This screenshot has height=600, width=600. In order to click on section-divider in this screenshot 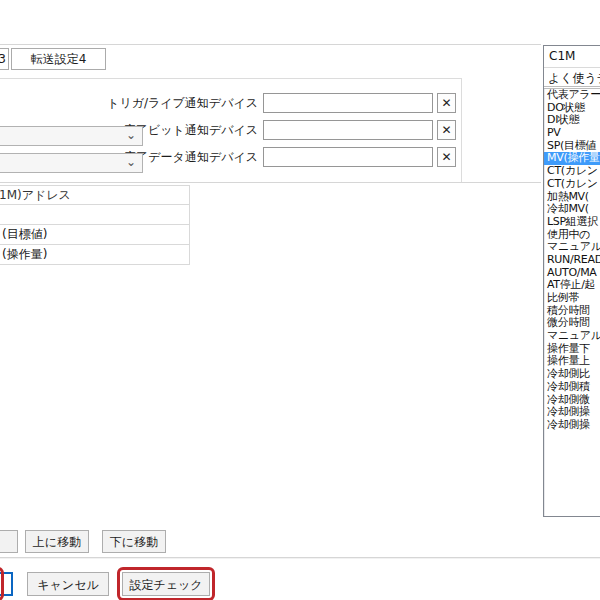, I will do `click(270, 182)`.